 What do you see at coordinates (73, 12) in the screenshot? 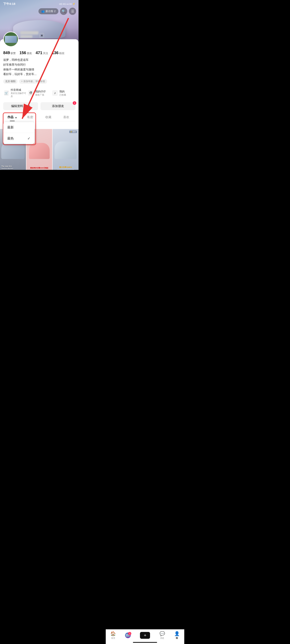
I see `menu-btn: ☰` at bounding box center [73, 12].